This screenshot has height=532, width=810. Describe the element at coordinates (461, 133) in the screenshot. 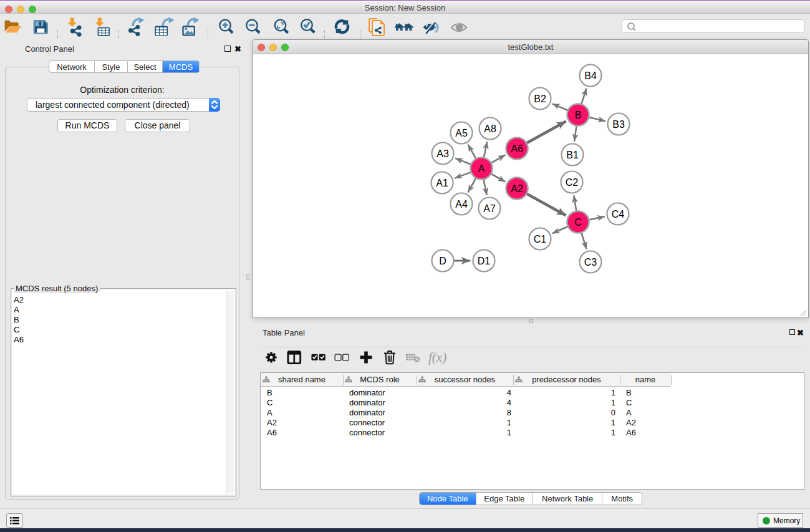

I see `svg-text: A5` at that location.